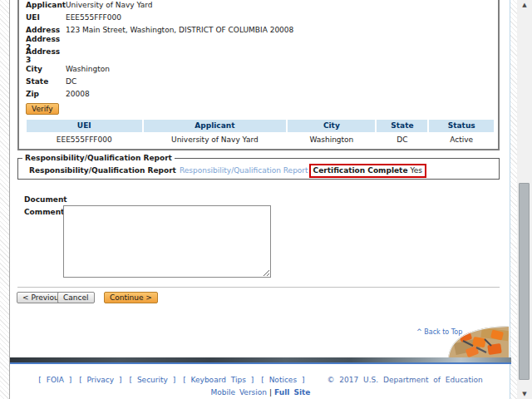 This screenshot has height=399, width=532. I want to click on footer-link-keyboard-tips: [ Keyboard Tips ], so click(218, 380).